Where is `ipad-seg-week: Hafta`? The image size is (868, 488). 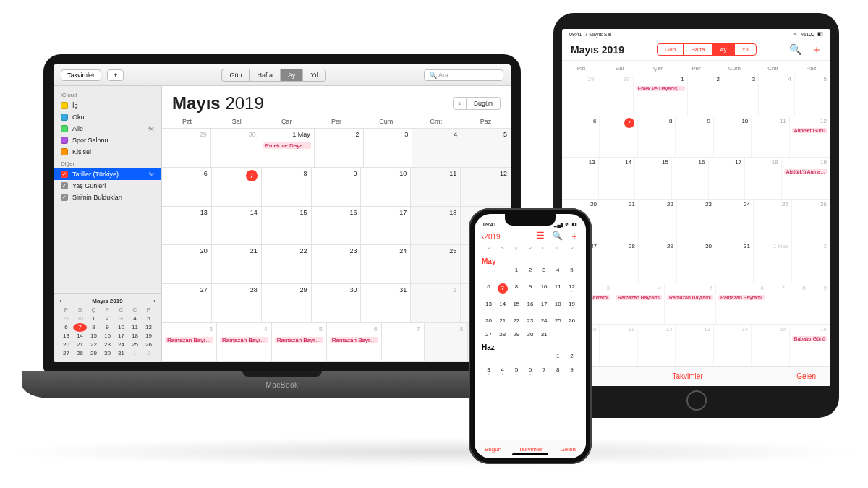 ipad-seg-week: Hafta is located at coordinates (698, 49).